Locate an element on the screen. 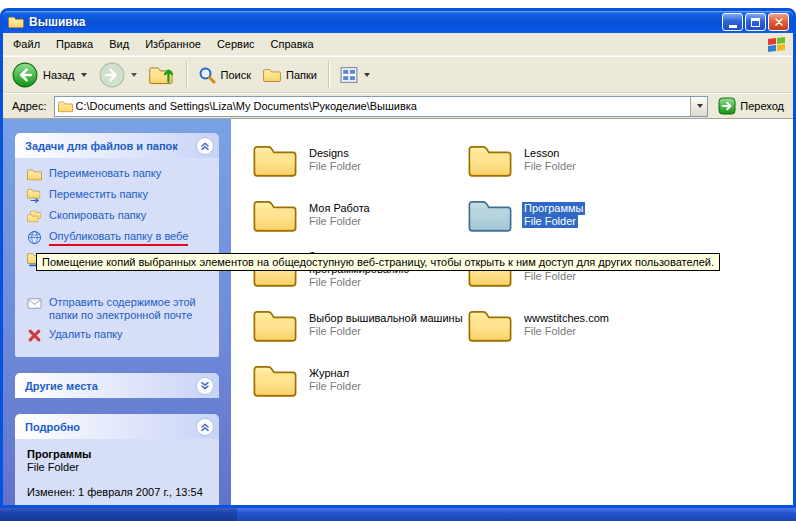 This screenshot has height=521, width=796. folder-item-programmy-selected: ПрограммыFile Folder is located at coordinates (576, 214).